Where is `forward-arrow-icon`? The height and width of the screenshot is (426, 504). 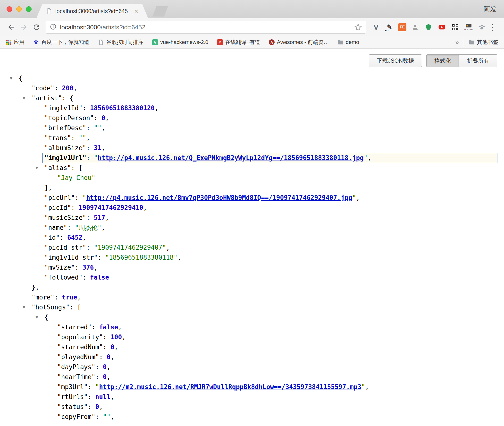
forward-arrow-icon is located at coordinates (24, 27).